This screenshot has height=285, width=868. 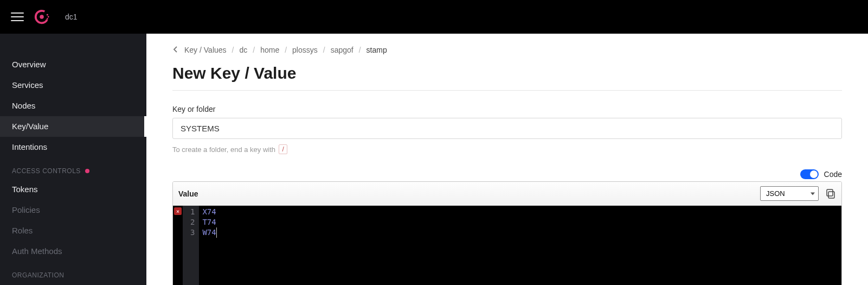 What do you see at coordinates (72, 17) in the screenshot?
I see `datacenter-label: dc1` at bounding box center [72, 17].